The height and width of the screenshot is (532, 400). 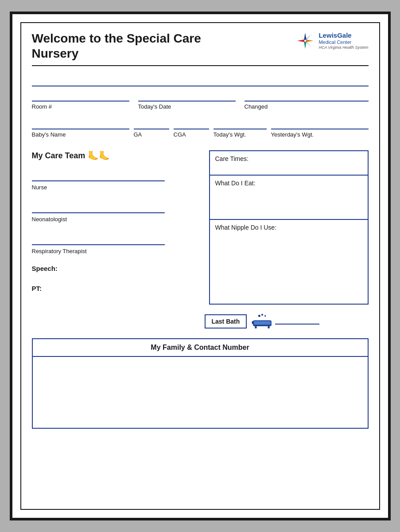 I want to click on neonatologist-input, so click(x=98, y=207).